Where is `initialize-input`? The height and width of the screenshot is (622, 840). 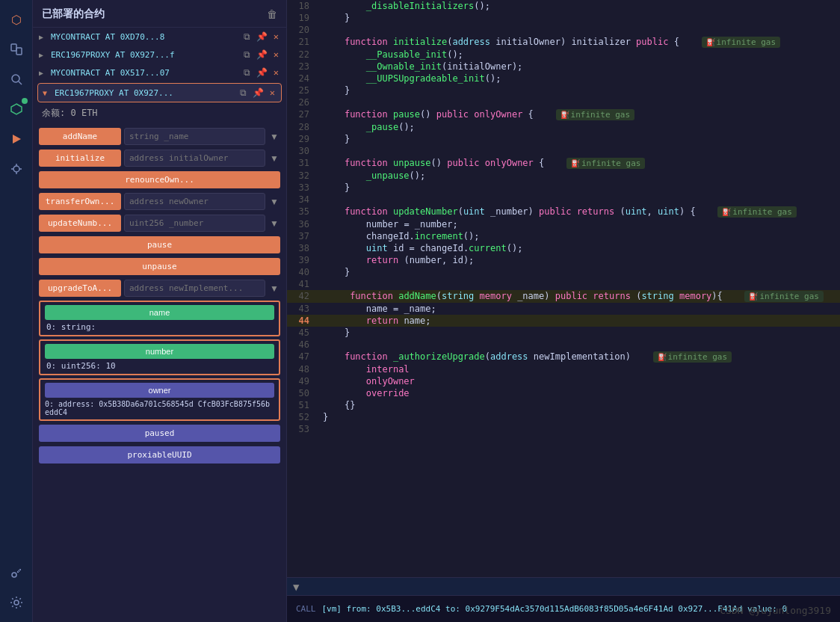 initialize-input is located at coordinates (194, 158).